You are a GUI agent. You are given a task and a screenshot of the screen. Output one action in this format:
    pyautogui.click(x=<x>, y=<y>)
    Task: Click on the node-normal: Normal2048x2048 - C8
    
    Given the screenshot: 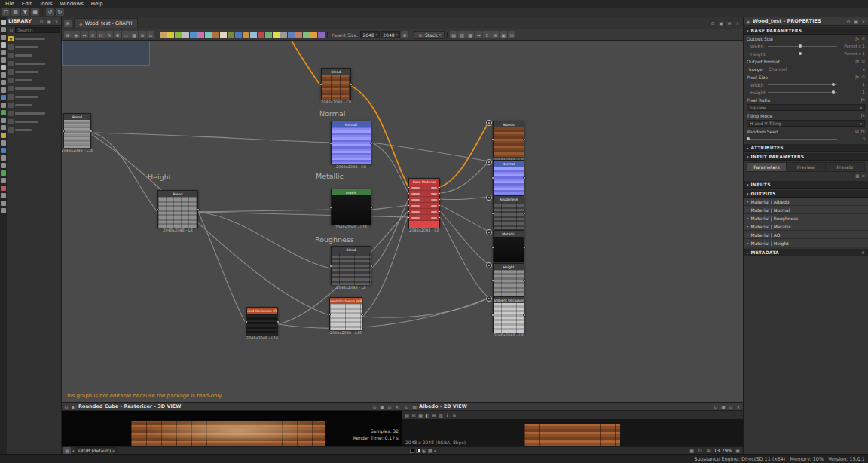 What is the action you would take?
    pyautogui.click(x=351, y=143)
    